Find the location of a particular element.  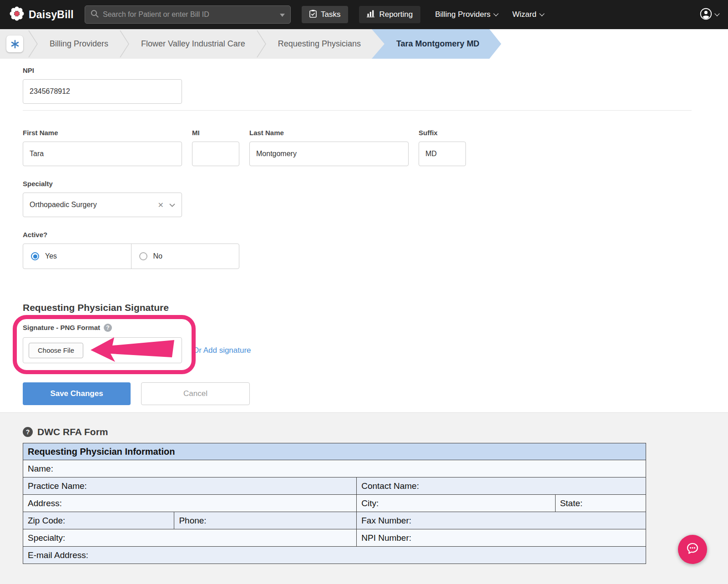

first-name-input is located at coordinates (102, 154).